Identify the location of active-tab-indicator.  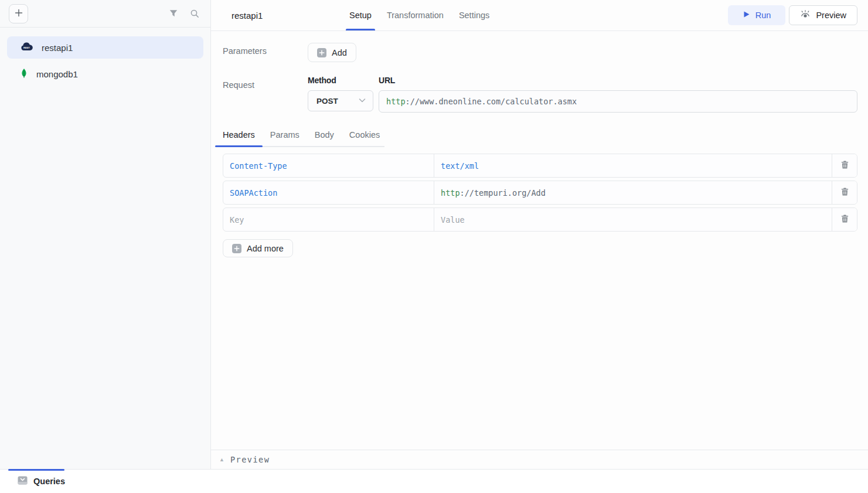
(36, 470).